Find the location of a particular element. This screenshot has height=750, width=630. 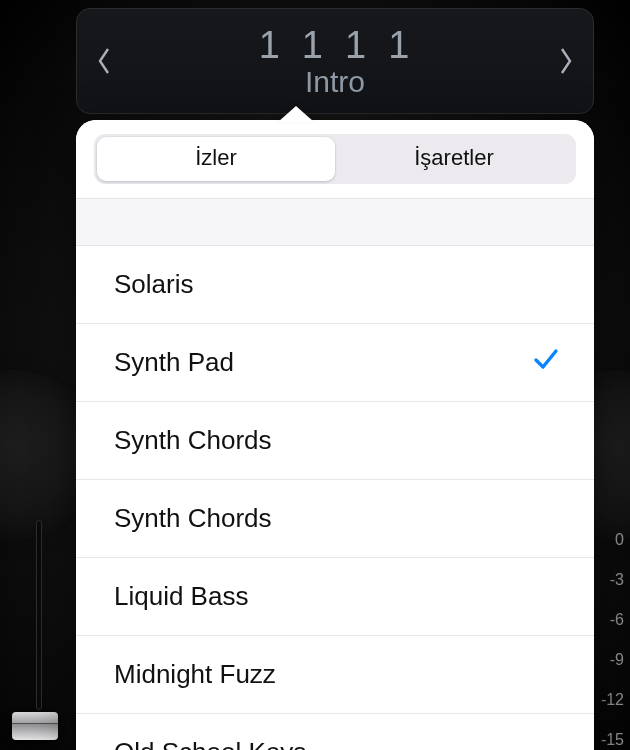

pos-tick: 1 is located at coordinates (400, 46).